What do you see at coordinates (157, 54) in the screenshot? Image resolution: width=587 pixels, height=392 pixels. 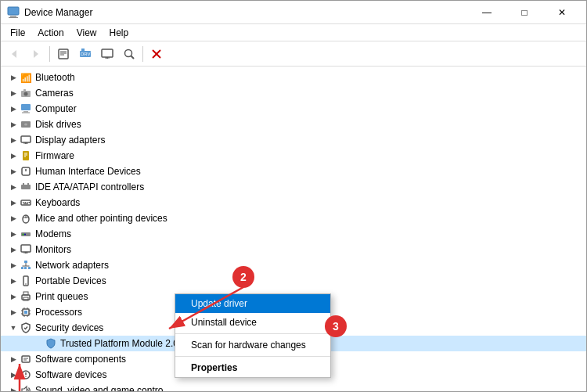 I see `remove-toolbar-button` at bounding box center [157, 54].